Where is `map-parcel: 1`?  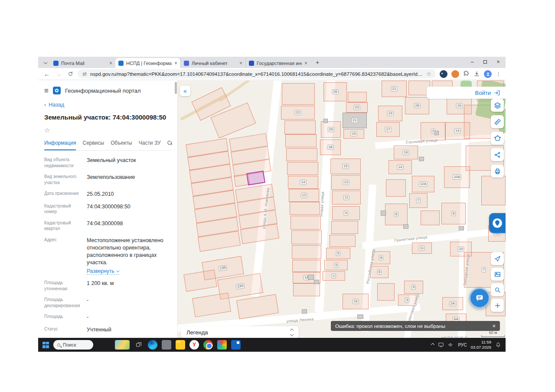 map-parcel: 1 is located at coordinates (334, 276).